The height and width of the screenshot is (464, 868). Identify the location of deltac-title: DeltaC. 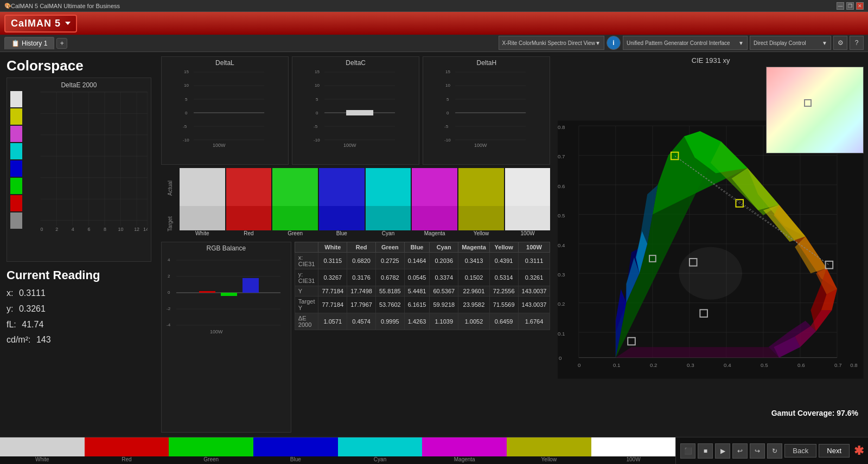
(356, 63).